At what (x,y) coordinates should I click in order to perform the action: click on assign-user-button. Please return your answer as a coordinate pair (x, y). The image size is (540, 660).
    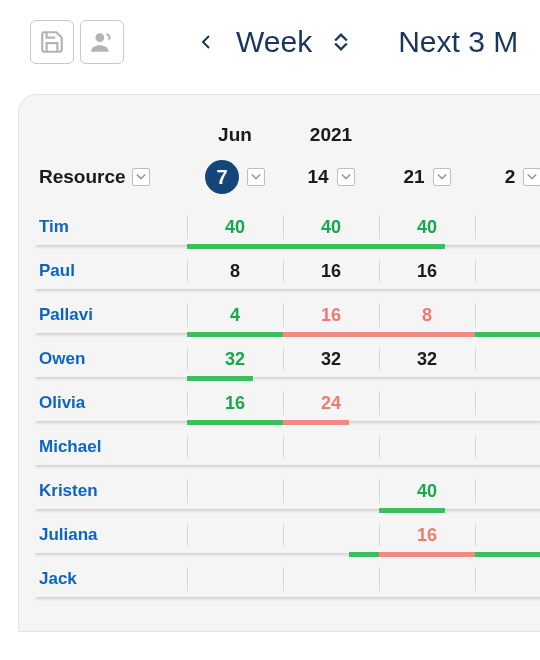
    Looking at the image, I should click on (102, 42).